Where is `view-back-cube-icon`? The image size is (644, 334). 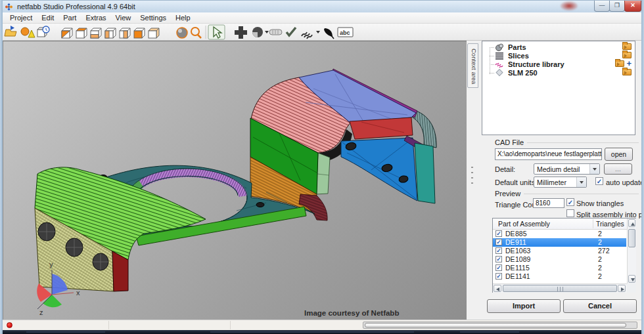 view-back-cube-icon is located at coordinates (154, 33).